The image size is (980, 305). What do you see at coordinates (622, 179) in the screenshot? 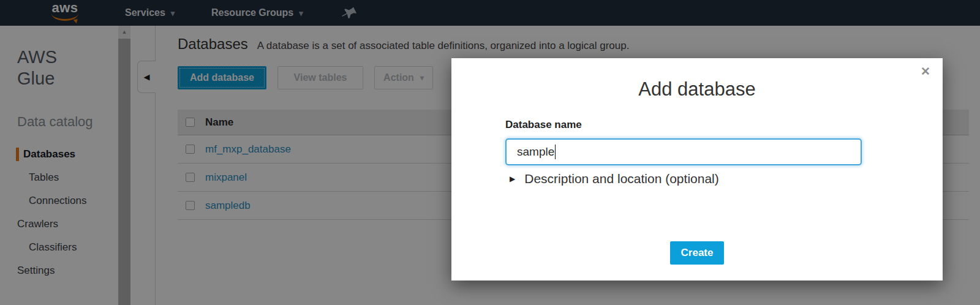
I see `expander-label: Description and location (optional)` at bounding box center [622, 179].